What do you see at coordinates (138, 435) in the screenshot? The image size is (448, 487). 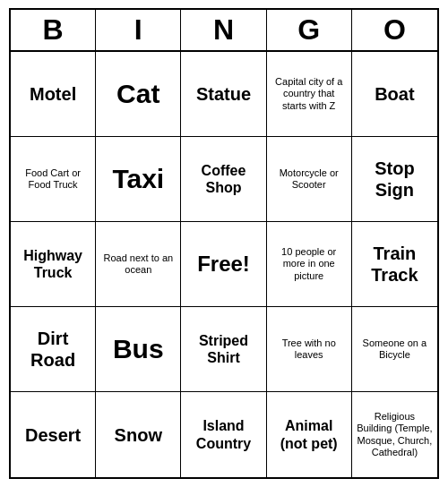 I see `bingo-cell: Snow` at bounding box center [138, 435].